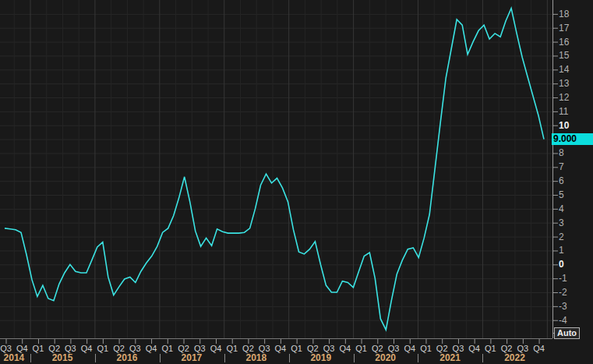 The height and width of the screenshot is (364, 593). I want to click on y-axis-label: -1, so click(575, 278).